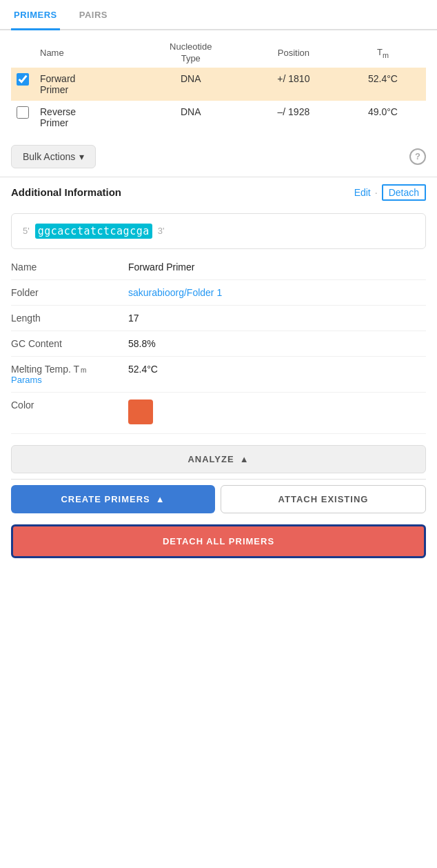  What do you see at coordinates (218, 268) in the screenshot?
I see `info-row-name: Name Forward Primer` at bounding box center [218, 268].